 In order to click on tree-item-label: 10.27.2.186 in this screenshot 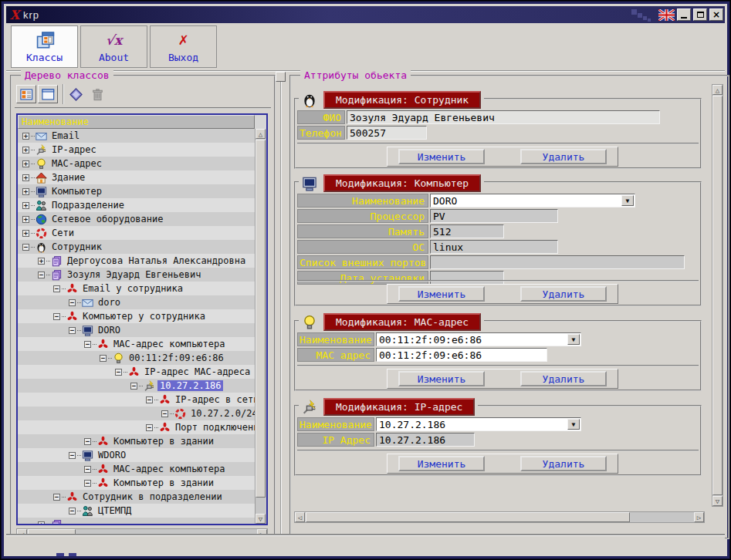, I will do `click(190, 386)`.